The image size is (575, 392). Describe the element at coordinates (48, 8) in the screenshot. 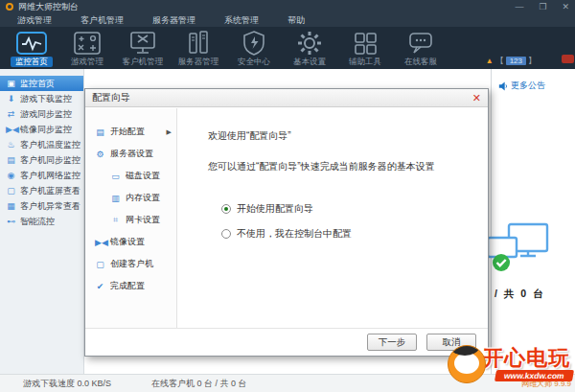

I see `window-title: 网维大师控制台` at that location.